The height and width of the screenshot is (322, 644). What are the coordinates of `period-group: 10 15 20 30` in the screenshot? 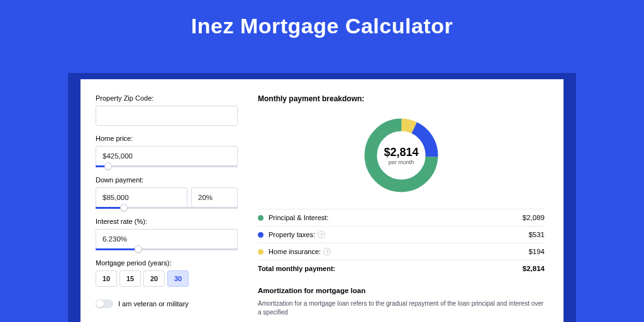 It's located at (167, 279).